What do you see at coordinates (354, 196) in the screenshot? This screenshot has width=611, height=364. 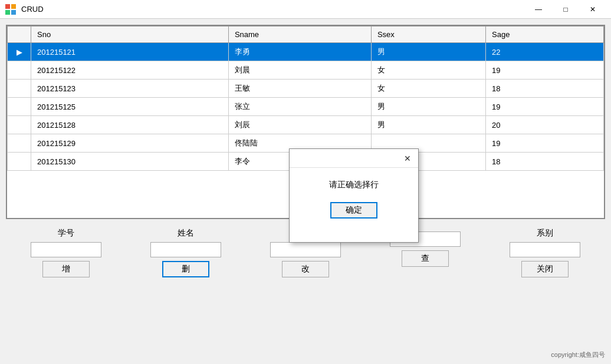 I see `modal-dialog: ✕ 请正确选择行 确定` at bounding box center [354, 196].